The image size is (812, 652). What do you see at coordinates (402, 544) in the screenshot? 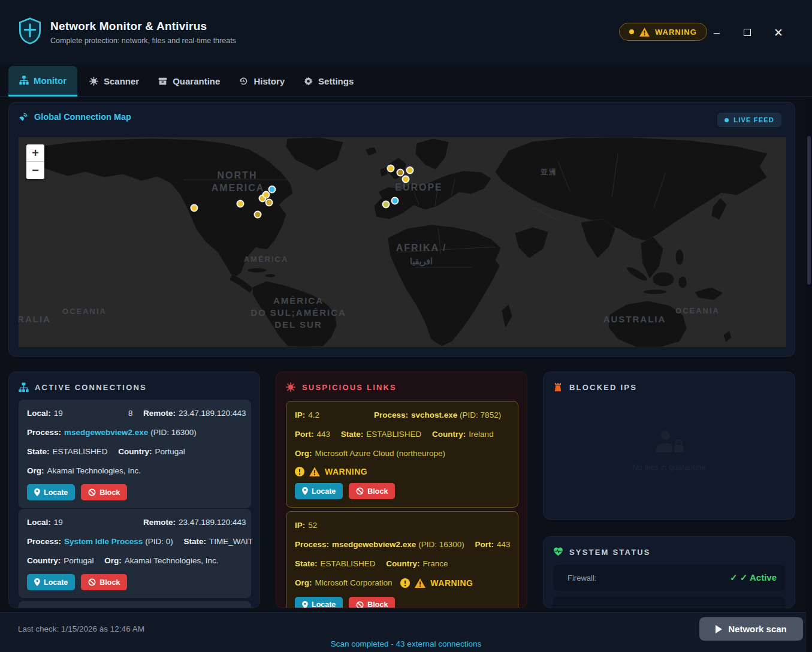
I see `process-row: Process:msedgewebview2.exe (PID: 16300) …` at bounding box center [402, 544].